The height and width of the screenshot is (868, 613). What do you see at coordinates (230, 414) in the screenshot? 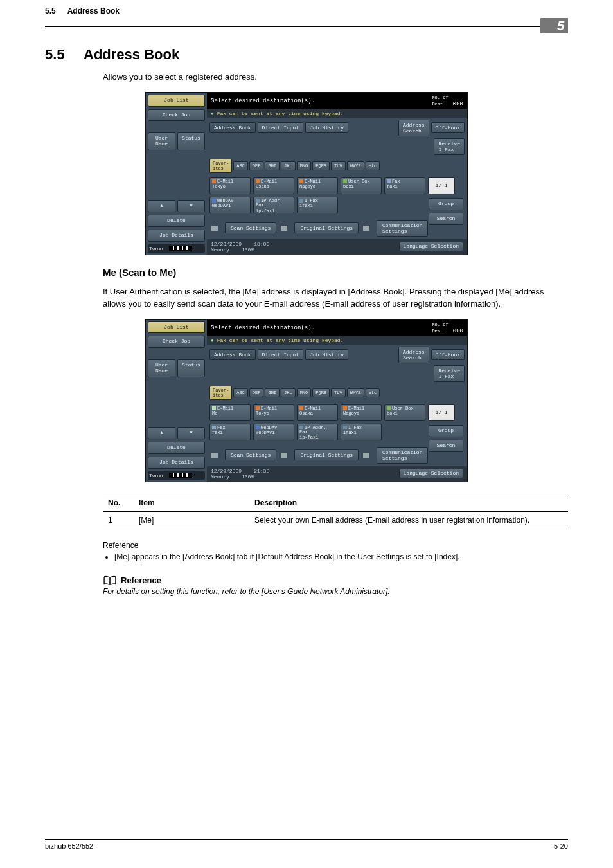
I see `address-label: Me` at bounding box center [230, 414].